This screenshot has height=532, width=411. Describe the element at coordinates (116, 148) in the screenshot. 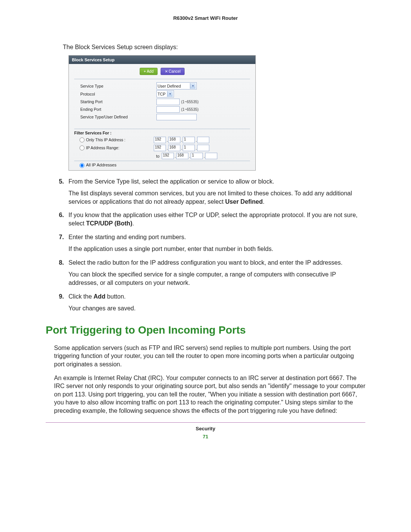

I see `ip-range-radio-label: IP Address Range:` at that location.